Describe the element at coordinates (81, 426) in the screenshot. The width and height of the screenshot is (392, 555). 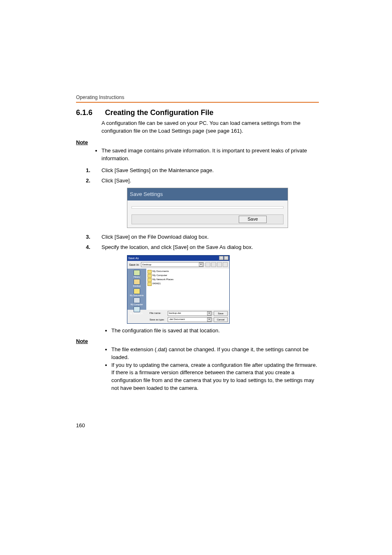
I see `page-number: 160` at that location.